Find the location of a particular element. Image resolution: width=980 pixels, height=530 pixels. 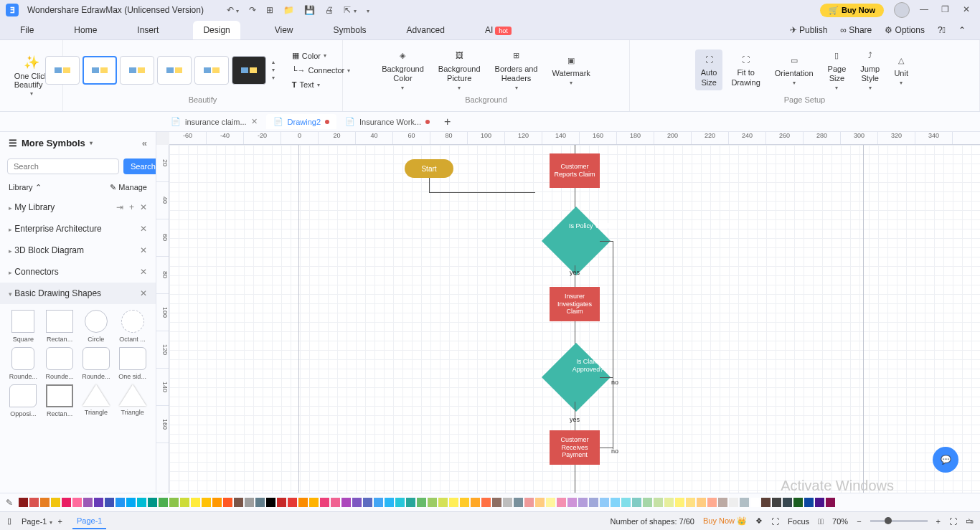

page-tab: Page-1 is located at coordinates (89, 521).